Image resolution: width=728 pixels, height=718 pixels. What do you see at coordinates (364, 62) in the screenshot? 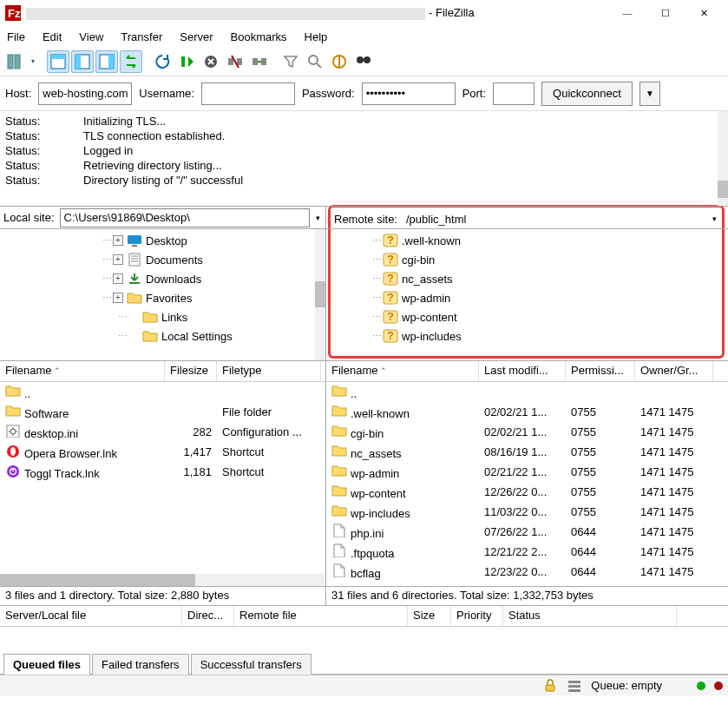
I see `find-icon` at bounding box center [364, 62].